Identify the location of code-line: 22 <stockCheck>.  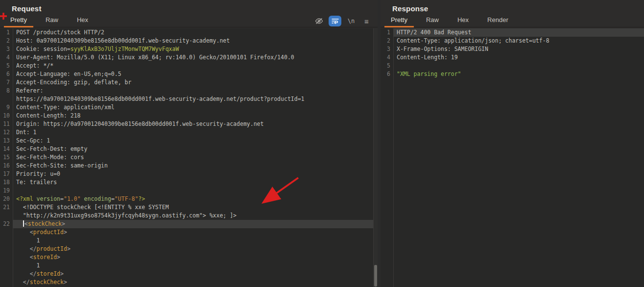
(189, 224).